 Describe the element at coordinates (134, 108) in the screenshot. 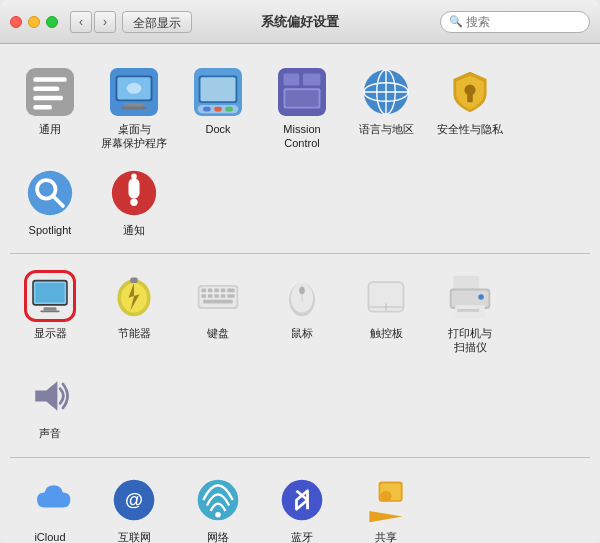

I see `icon-item-desktop: 桌面与屏幕保护程序` at that location.